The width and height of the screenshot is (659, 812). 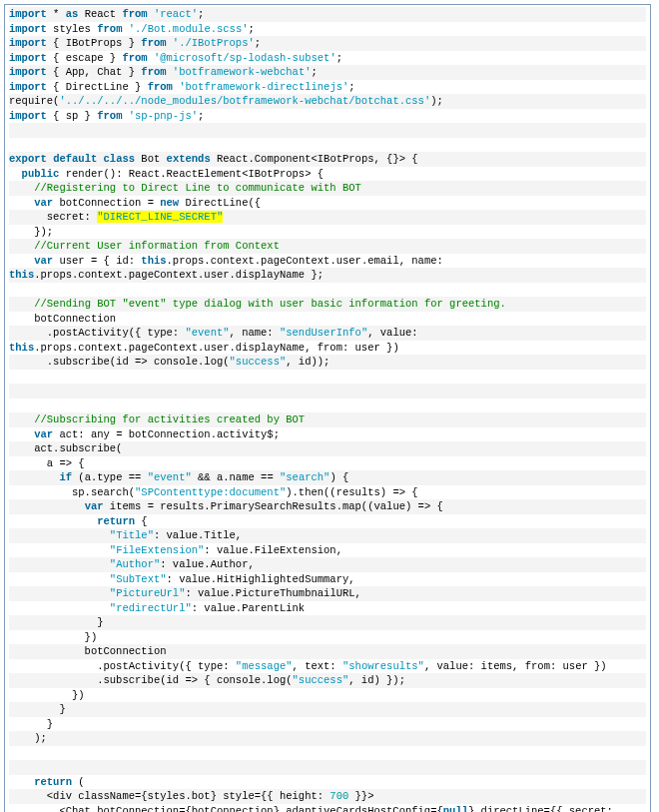 What do you see at coordinates (216, 348) in the screenshot?
I see `token: .props.context.pageContext.user.displayN…` at bounding box center [216, 348].